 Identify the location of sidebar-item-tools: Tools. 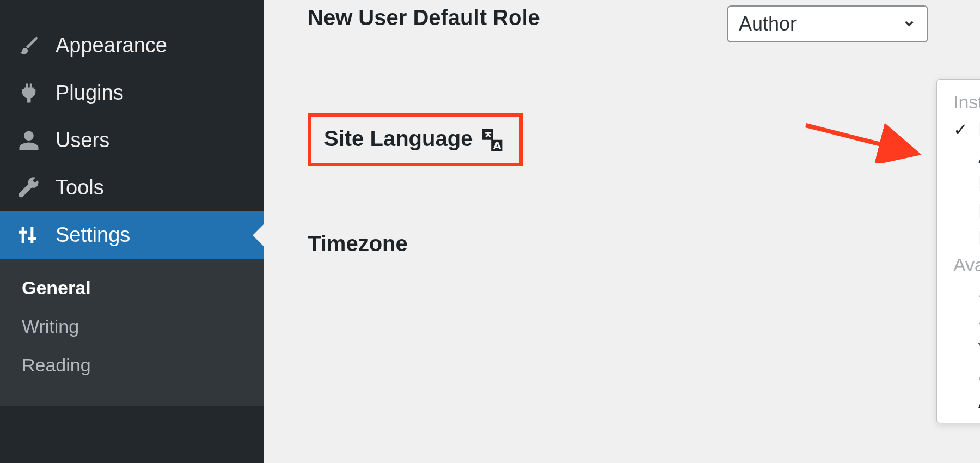
(132, 187).